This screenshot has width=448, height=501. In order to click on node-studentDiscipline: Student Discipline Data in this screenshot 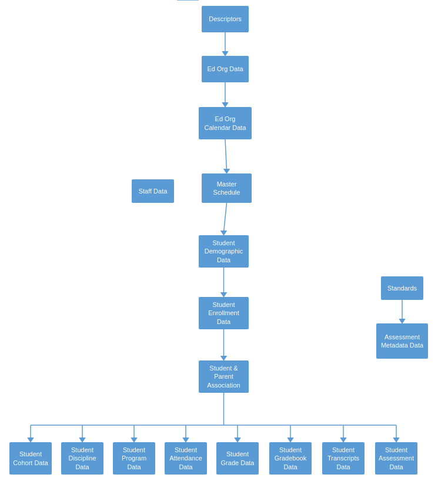, I will do `click(82, 459)`.